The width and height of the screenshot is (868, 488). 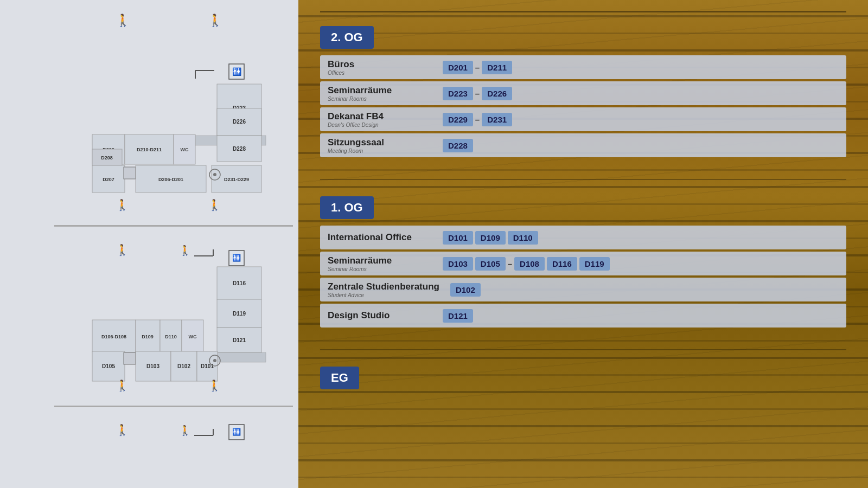 What do you see at coordinates (384, 290) in the screenshot?
I see `room-name-studienberatung: Zentrale Studienberatung Student Advice` at bounding box center [384, 290].